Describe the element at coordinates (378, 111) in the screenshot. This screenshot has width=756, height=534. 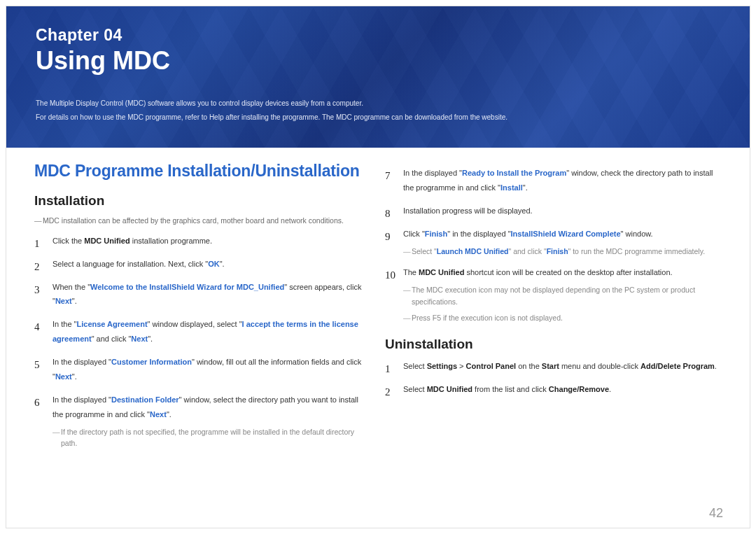
I see `chapter-intro: The Multiple Display Control (MDC) softw…` at that location.